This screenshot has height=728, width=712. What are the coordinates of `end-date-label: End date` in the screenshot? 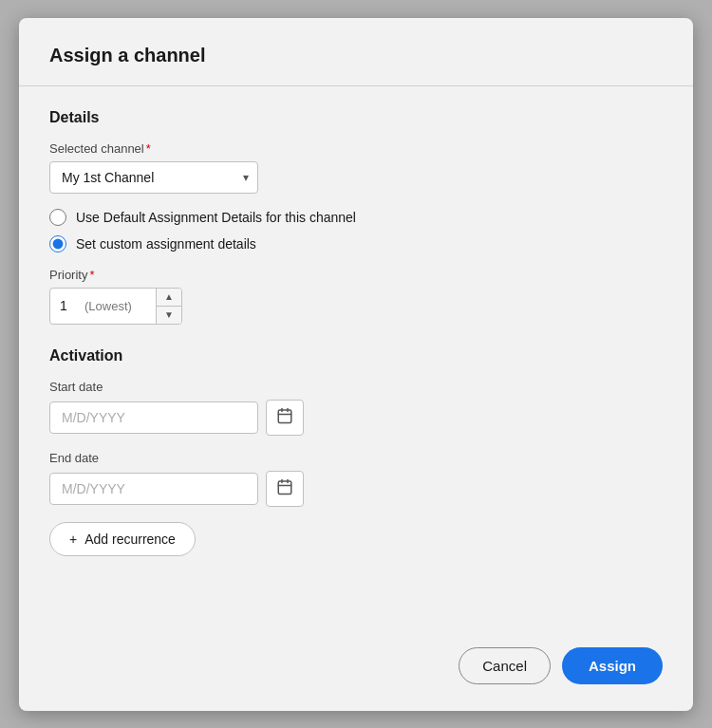 It's located at (356, 457).